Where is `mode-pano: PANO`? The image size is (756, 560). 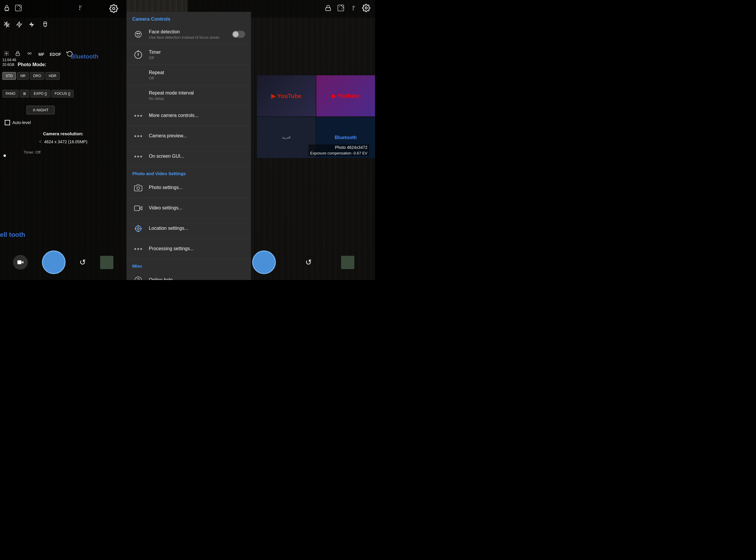
mode-pano: PANO is located at coordinates (11, 94).